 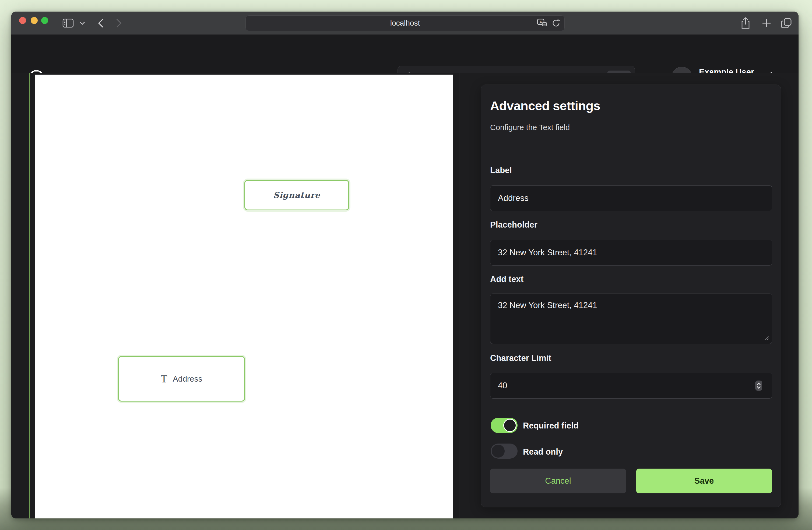 What do you see at coordinates (543, 452) in the screenshot?
I see `read-only-label: Read only` at bounding box center [543, 452].